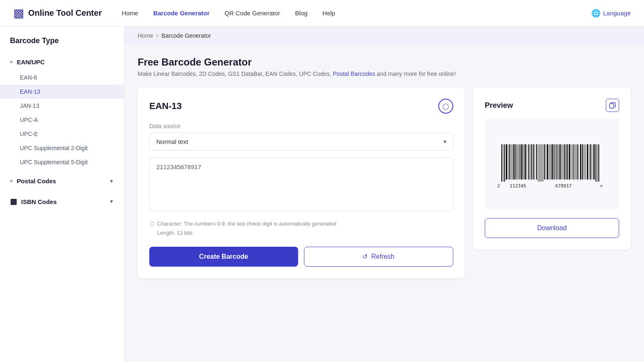 Image resolution: width=644 pixels, height=362 pixels. What do you see at coordinates (596, 13) in the screenshot?
I see `globe-icon: 🌐` at bounding box center [596, 13].